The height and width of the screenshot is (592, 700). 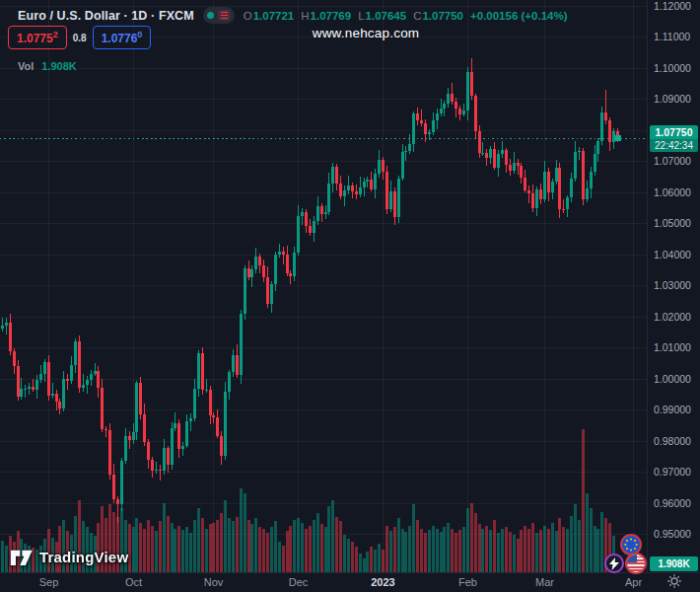 I want to click on volume-legend: Vol1.908K, so click(x=47, y=66).